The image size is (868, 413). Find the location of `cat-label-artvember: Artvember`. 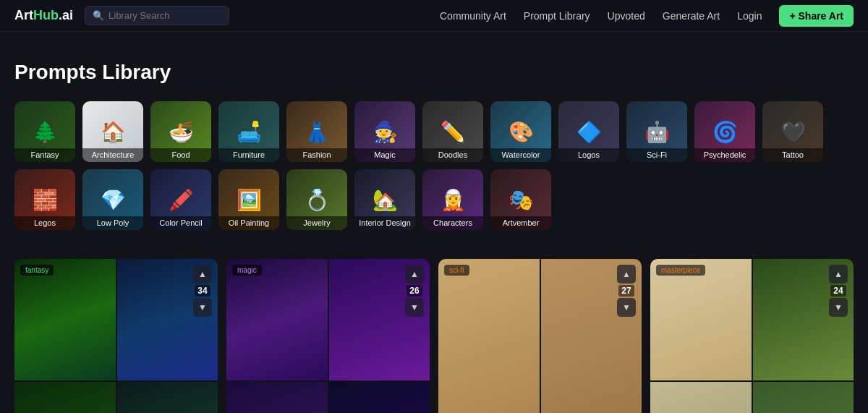

cat-label-artvember: Artvember is located at coordinates (521, 223).